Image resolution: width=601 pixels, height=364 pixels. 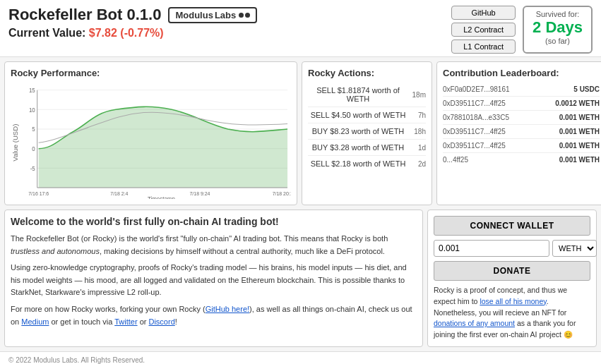 What do you see at coordinates (367, 131) in the screenshot?
I see `action-row: BUY $8.23 worth of WETH18h` at bounding box center [367, 131].